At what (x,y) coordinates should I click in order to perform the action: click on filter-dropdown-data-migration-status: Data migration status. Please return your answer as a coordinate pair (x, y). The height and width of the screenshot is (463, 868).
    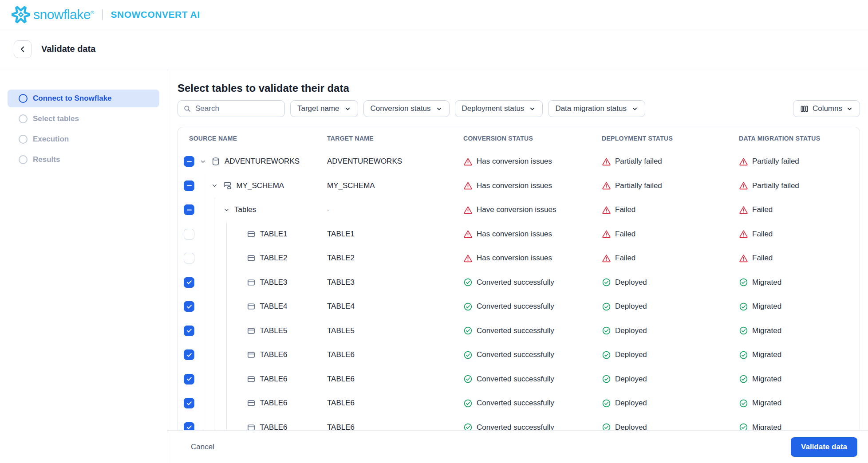
    Looking at the image, I should click on (596, 109).